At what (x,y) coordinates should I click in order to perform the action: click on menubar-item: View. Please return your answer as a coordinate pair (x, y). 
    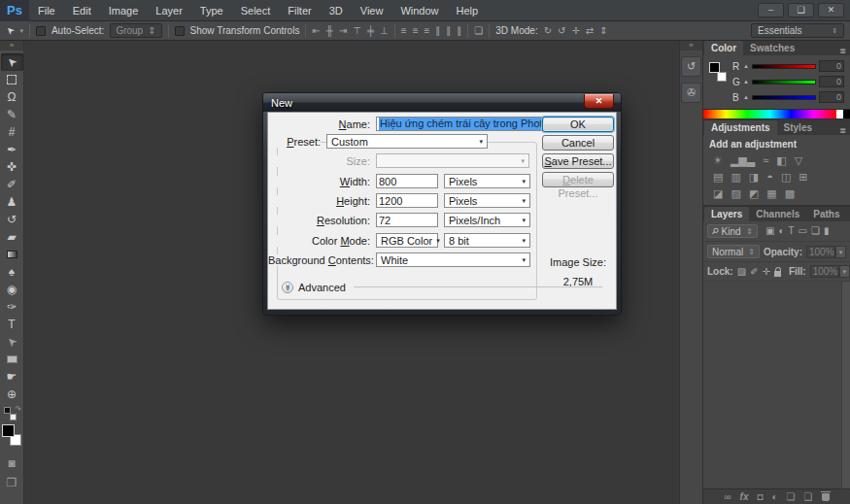
    Looking at the image, I should click on (372, 11).